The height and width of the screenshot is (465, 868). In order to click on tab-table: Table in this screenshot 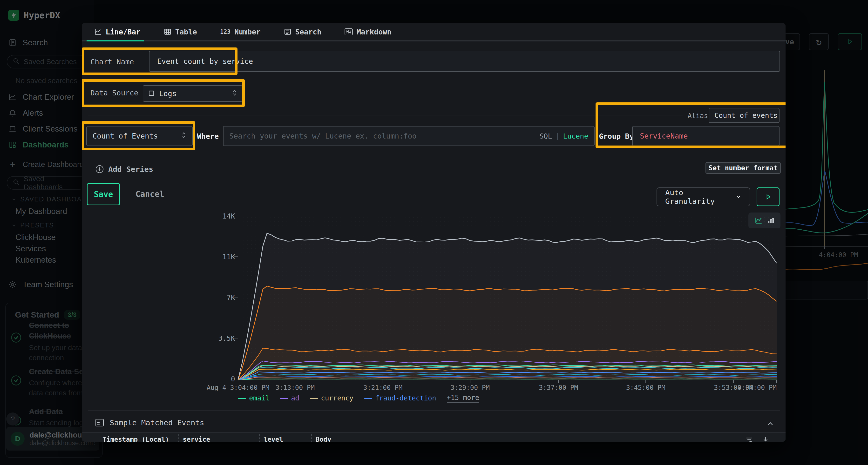, I will do `click(180, 32)`.